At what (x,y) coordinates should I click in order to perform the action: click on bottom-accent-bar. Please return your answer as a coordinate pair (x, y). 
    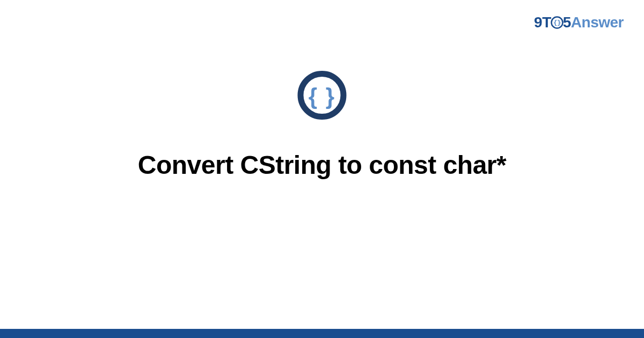
    Looking at the image, I should click on (322, 334).